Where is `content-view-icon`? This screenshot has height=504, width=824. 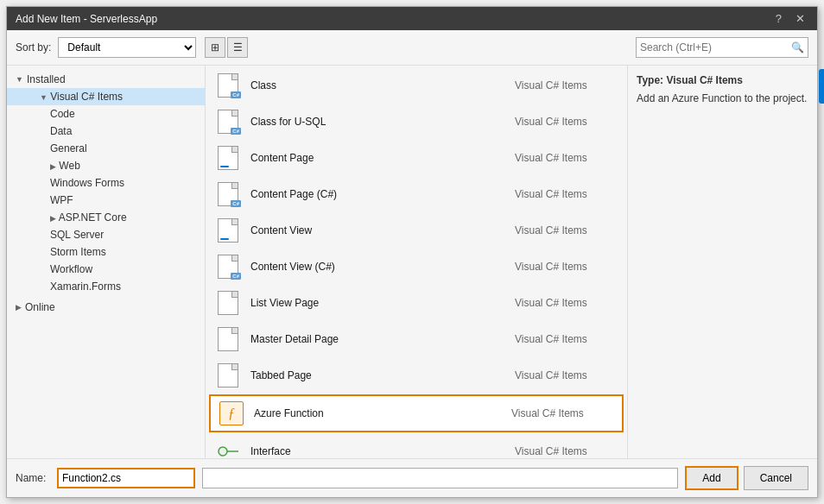 content-view-icon is located at coordinates (228, 230).